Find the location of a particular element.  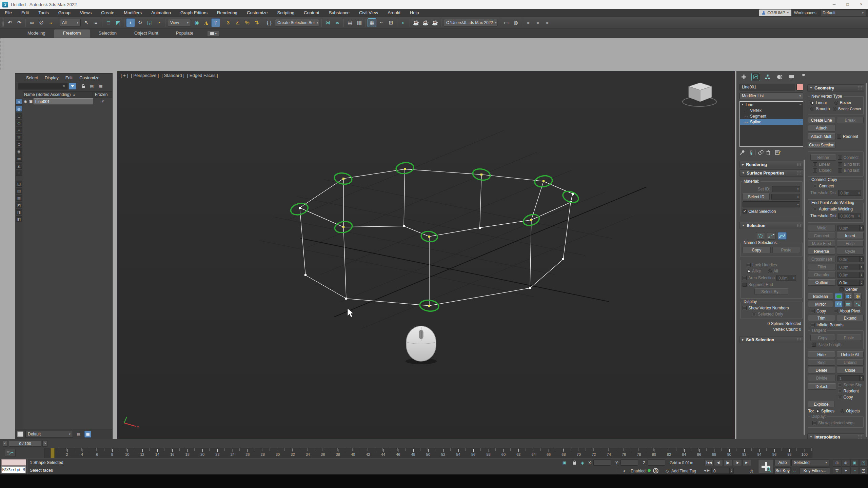

menu-tools: Tools is located at coordinates (43, 13).